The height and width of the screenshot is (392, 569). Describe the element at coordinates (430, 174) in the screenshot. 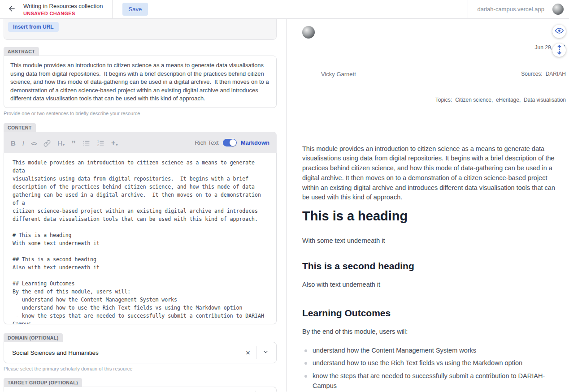

I see `preview-intro-paragraph: This module provides an introduction to …` at that location.